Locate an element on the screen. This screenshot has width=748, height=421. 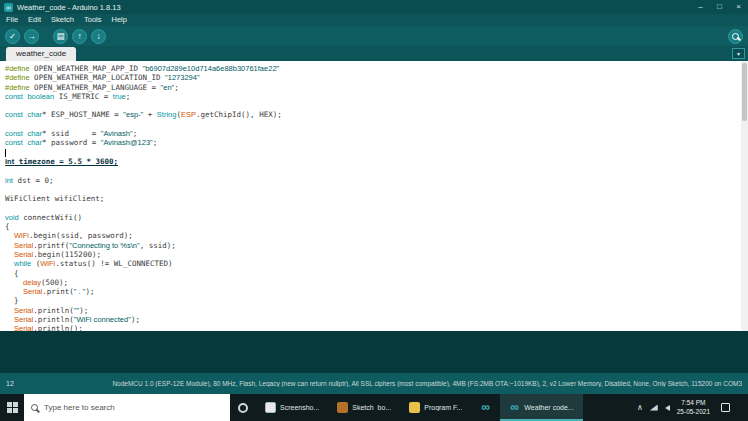
line-indicator: 12 is located at coordinates (10, 384).